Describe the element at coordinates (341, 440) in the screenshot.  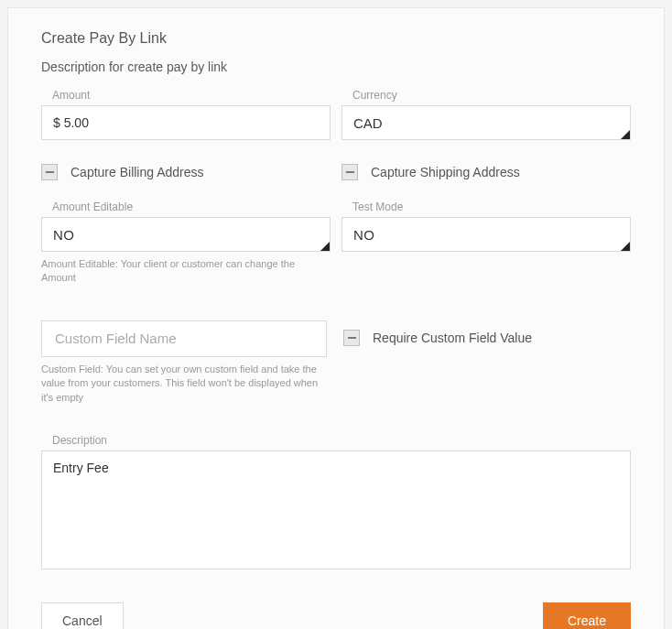
I see `description-label: Description` at that location.